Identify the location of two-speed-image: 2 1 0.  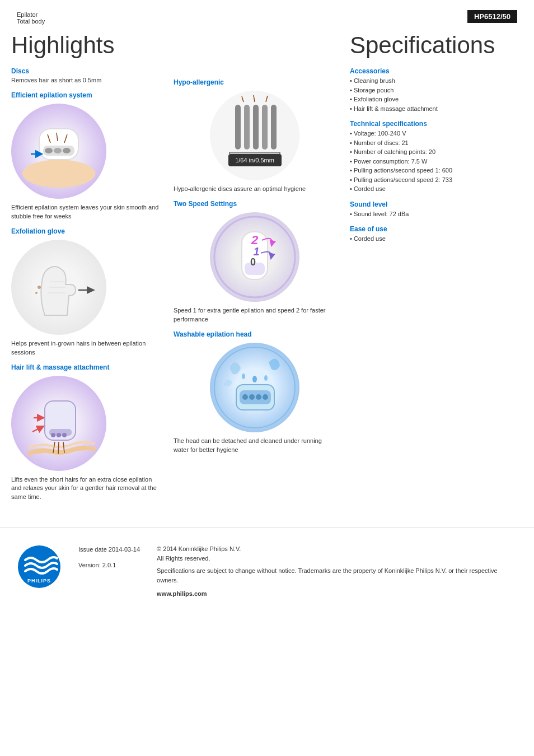
(255, 257).